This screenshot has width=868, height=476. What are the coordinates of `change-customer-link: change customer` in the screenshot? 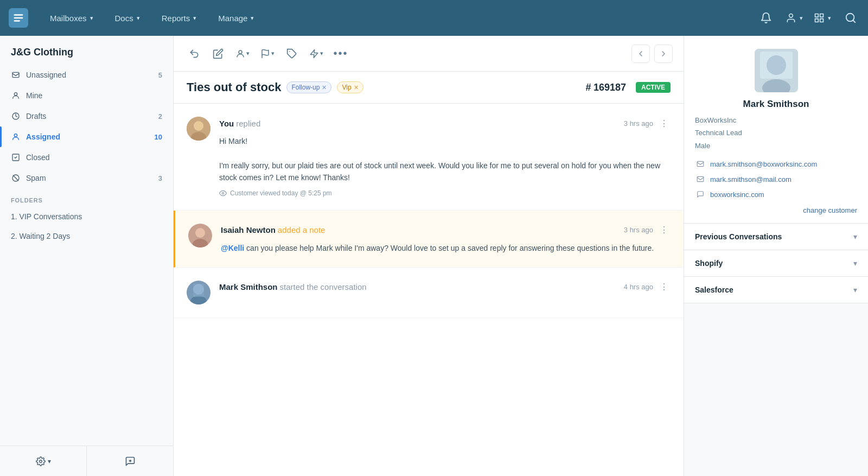 It's located at (830, 211).